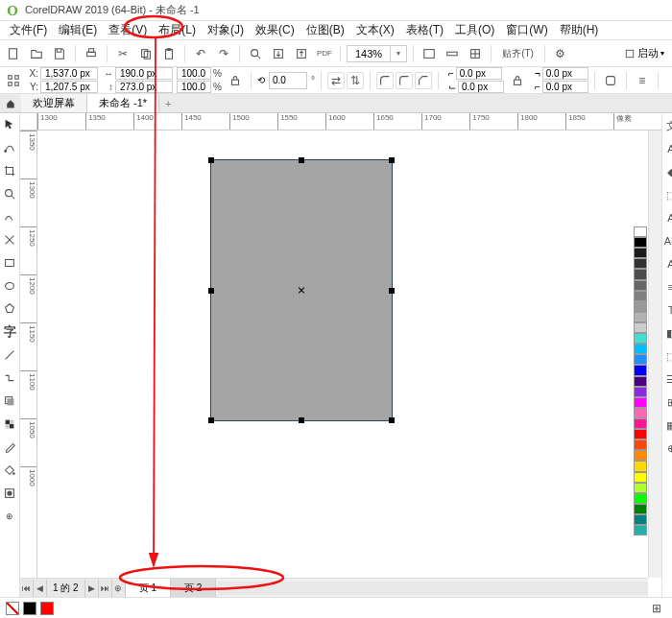 This screenshot has height=618, width=672. I want to click on menu-effects: 效果(C), so click(275, 31).